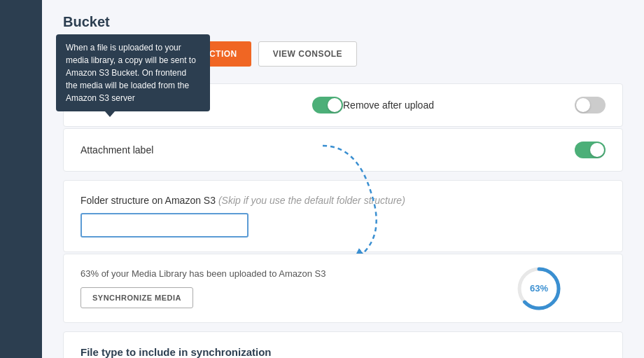 This screenshot has width=644, height=358. I want to click on folder-input, so click(164, 226).